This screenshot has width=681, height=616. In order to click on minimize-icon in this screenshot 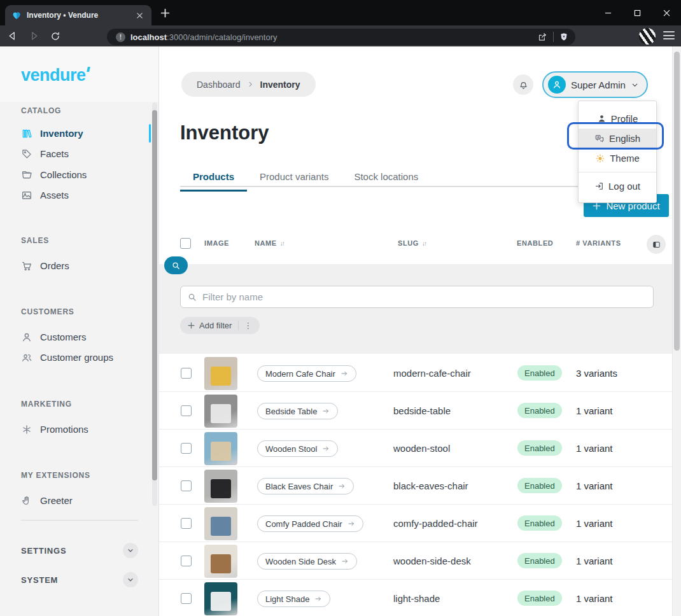, I will do `click(608, 13)`.